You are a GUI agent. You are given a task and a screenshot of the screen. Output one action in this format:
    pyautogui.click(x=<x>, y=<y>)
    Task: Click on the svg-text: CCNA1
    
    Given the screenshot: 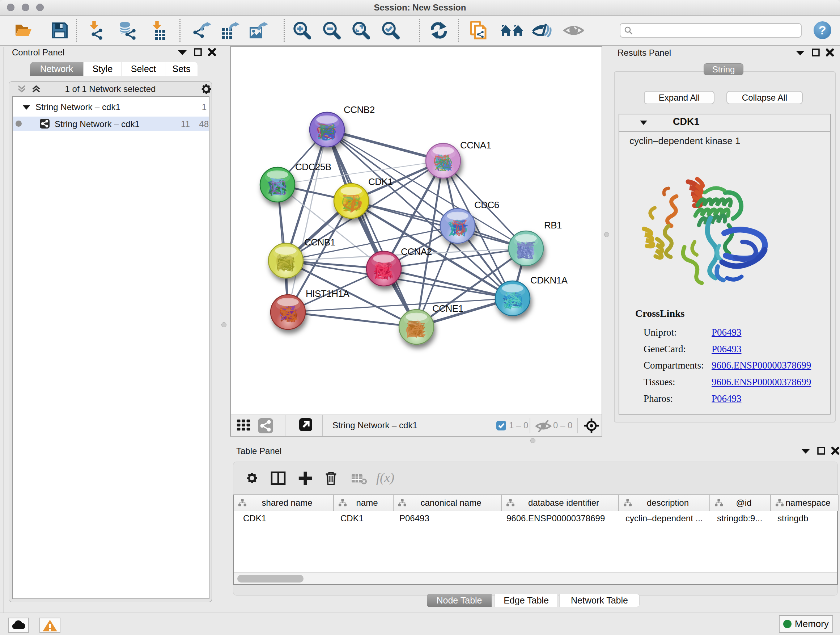 What is the action you would take?
    pyautogui.click(x=476, y=145)
    